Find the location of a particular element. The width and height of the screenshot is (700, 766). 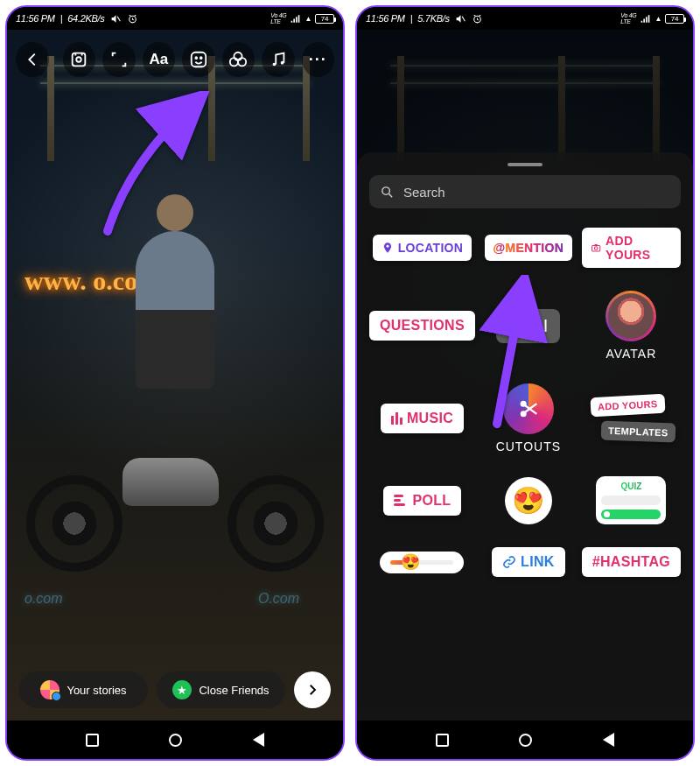

share-bar: Your stories ★ Close Friends is located at coordinates (175, 690).